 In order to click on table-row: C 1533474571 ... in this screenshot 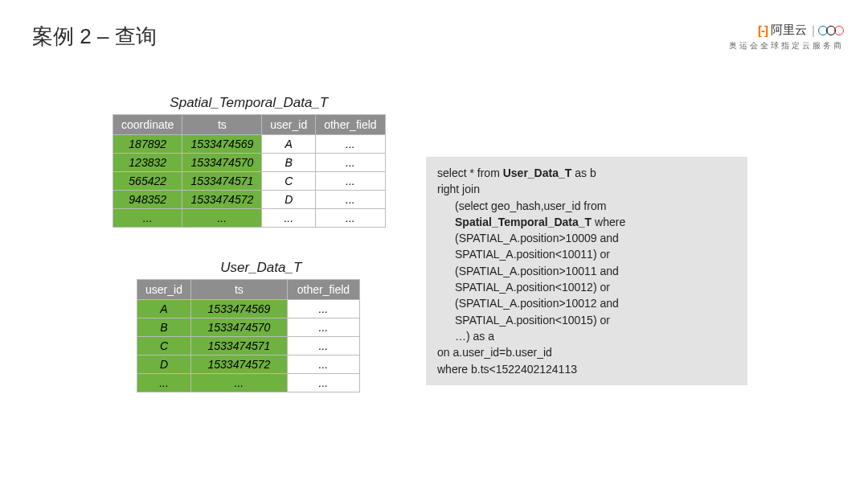, I will do `click(249, 346)`.